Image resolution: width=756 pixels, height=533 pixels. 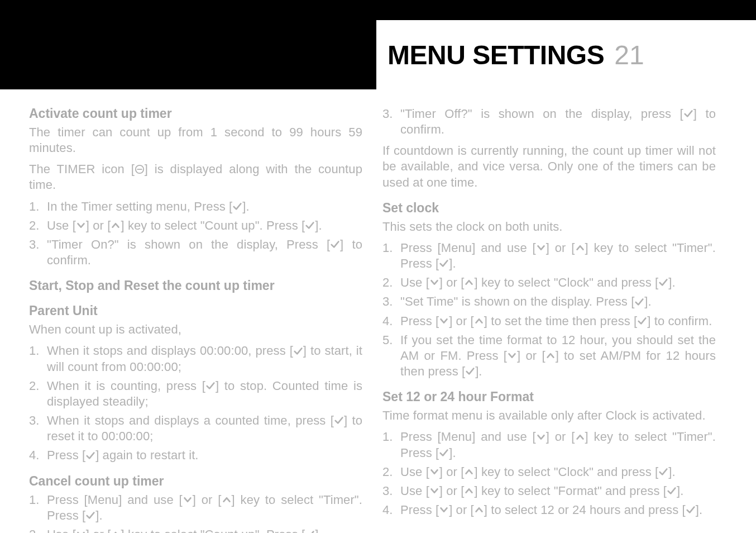 I want to click on list-item: "Timer On?" is shown on the display, Pre…, so click(x=195, y=253).